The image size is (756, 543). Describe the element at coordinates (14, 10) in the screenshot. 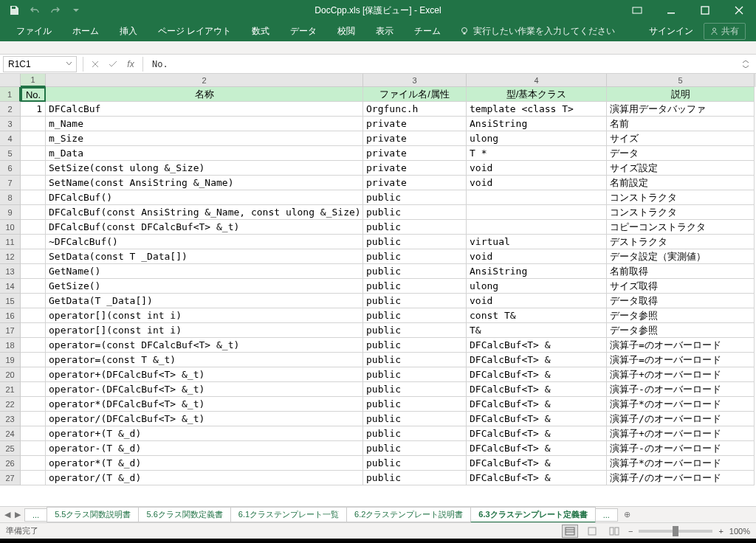

I see `save-icon` at that location.